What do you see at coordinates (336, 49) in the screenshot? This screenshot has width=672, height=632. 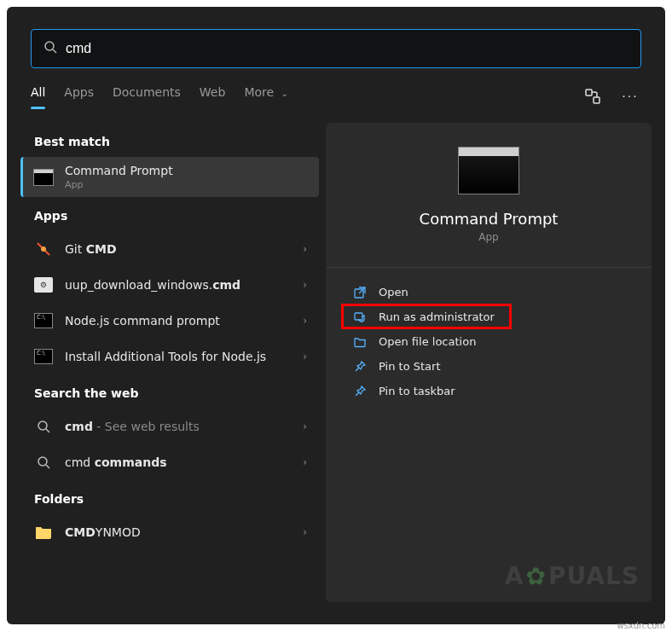 I see `search-bar` at bounding box center [336, 49].